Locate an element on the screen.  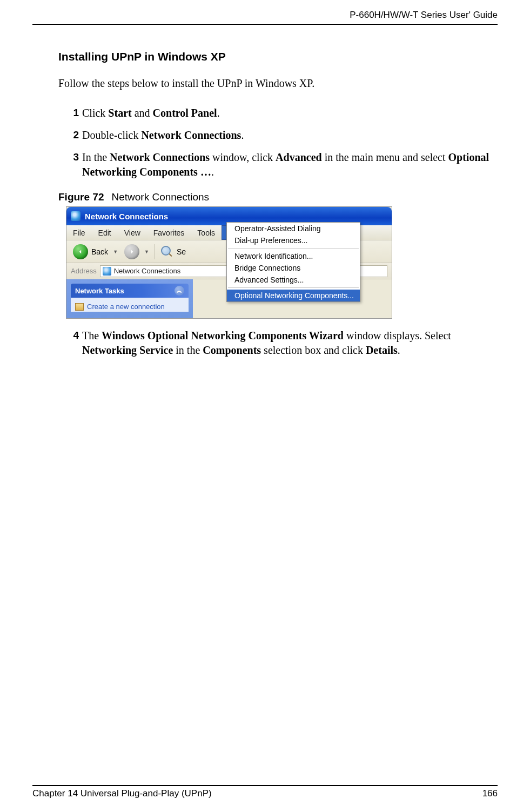
collapse-icon: ︽ is located at coordinates (179, 291).